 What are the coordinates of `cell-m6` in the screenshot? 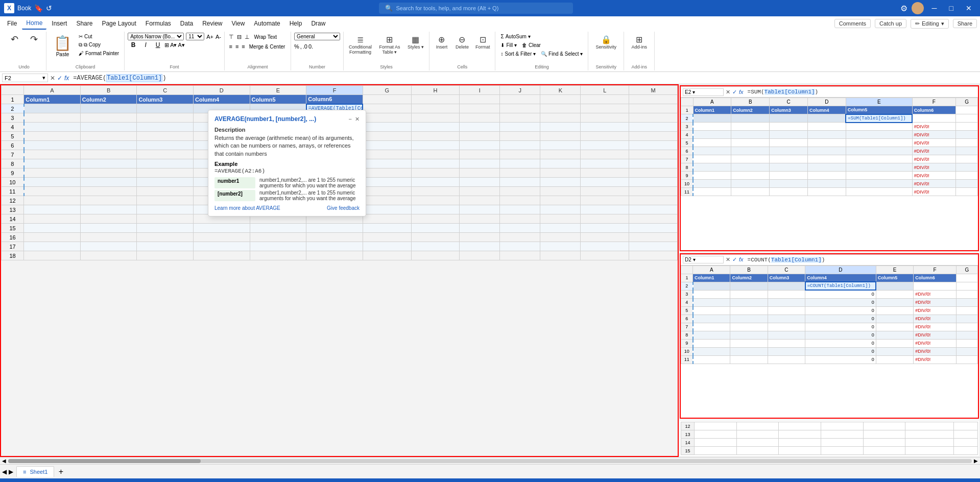 It's located at (654, 146).